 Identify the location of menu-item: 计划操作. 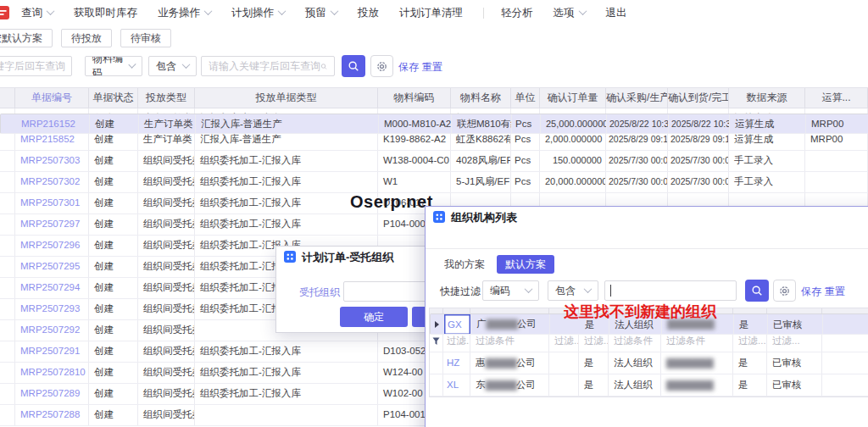
(258, 14).